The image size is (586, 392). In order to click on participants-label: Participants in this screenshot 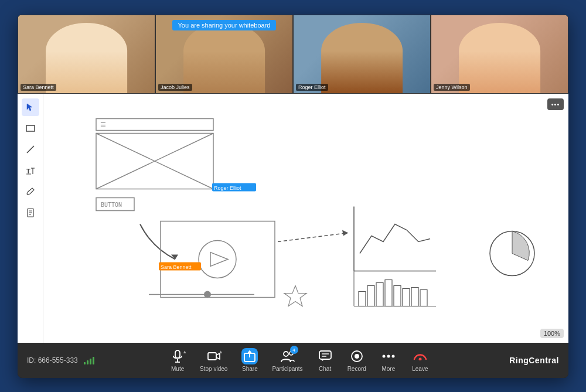, I will do `click(287, 369)`.